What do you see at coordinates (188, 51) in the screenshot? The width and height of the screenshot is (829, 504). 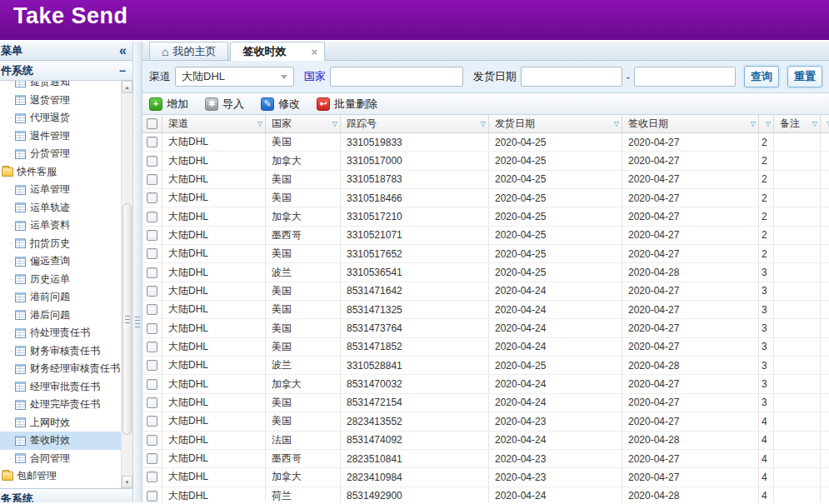 I see `tab-my-homepage: ⌂ 我的主页` at bounding box center [188, 51].